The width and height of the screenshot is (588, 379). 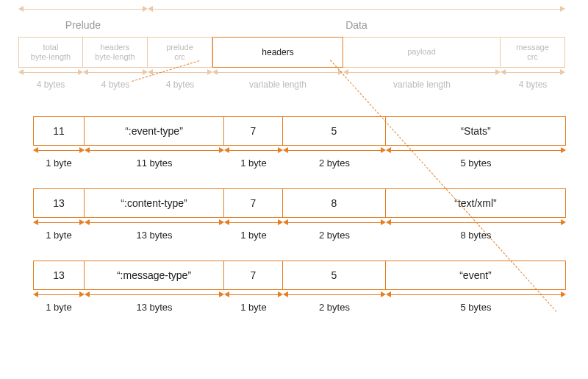 I want to click on byte-row-1: 1 byte 11 bytes 1 byte 2 bytes 5 bytes, so click(x=303, y=162).